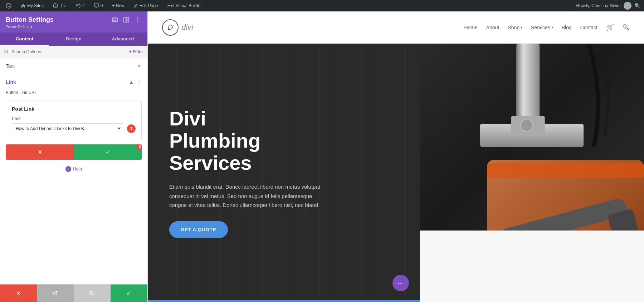 The image size is (644, 302). Describe the element at coordinates (136, 6) in the screenshot. I see `edit-icon` at that location.